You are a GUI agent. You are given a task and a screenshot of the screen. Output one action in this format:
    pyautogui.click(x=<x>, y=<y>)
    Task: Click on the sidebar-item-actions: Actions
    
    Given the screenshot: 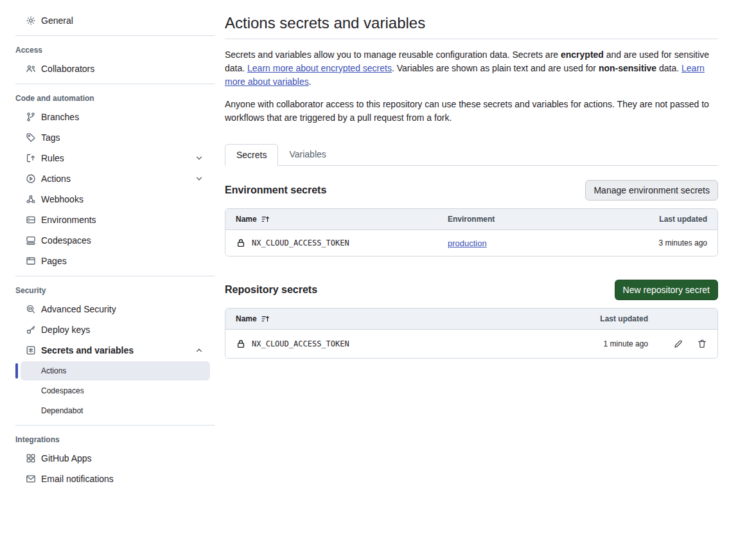 What is the action you would take?
    pyautogui.click(x=107, y=179)
    